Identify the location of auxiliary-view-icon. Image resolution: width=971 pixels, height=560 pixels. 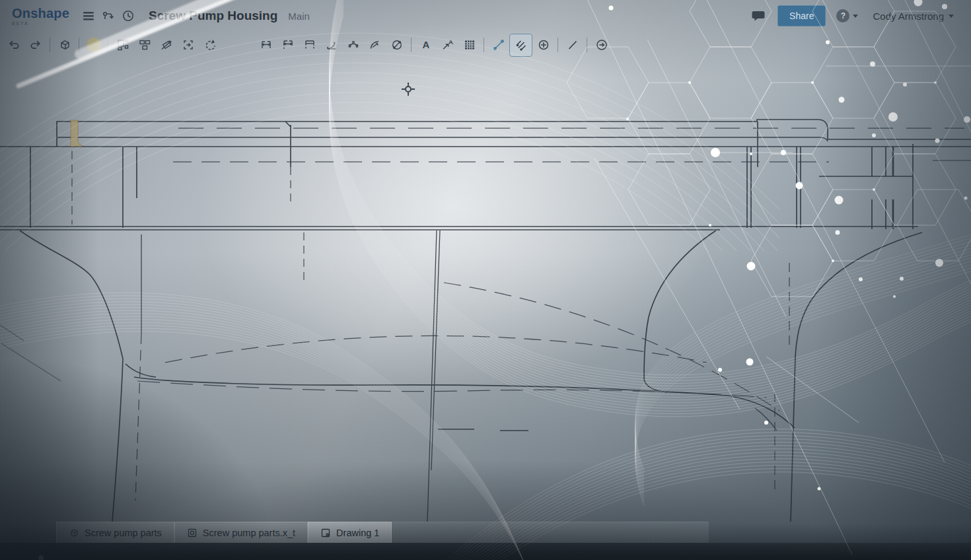
(166, 45).